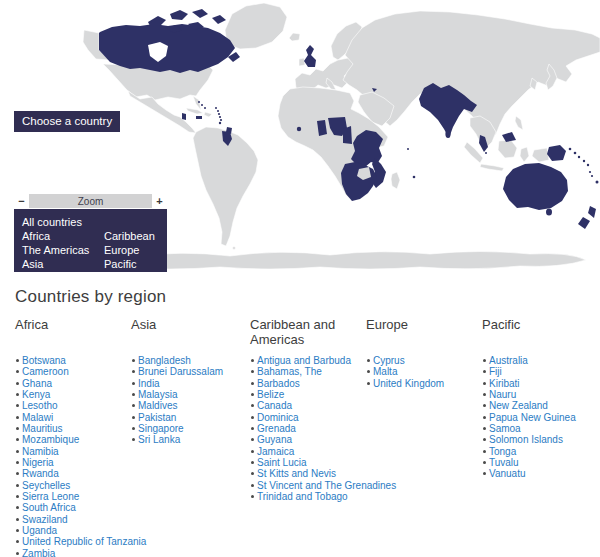  Describe the element at coordinates (278, 384) in the screenshot. I see `country-link-barbados: Barbados` at that location.